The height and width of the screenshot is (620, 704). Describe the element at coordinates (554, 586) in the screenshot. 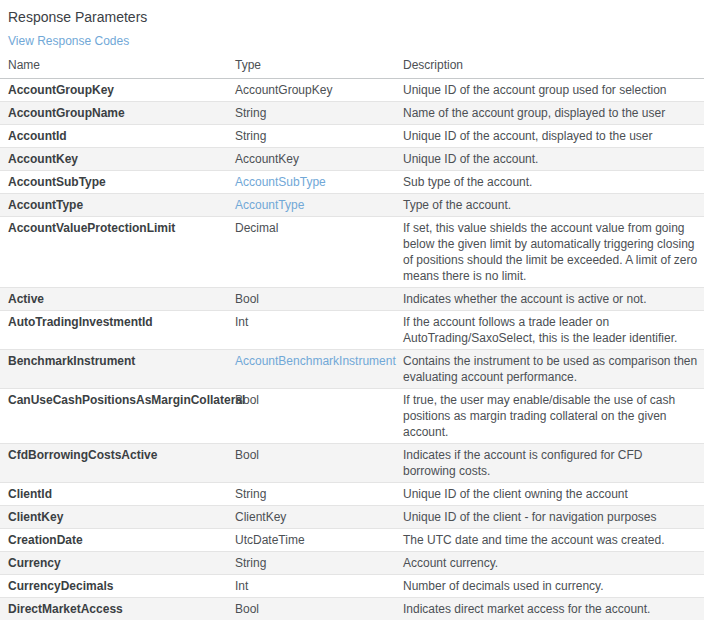

I see `param-description: Number of decimals used in currency.` at that location.